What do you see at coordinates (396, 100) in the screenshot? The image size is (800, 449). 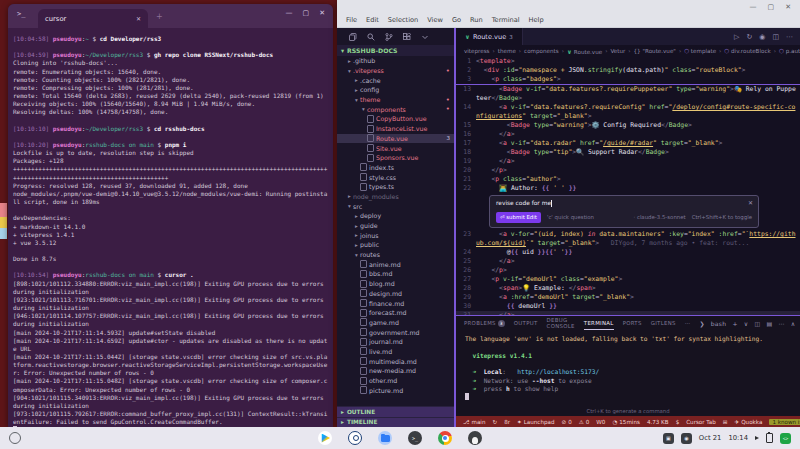 I see `tree-item-theme: ▾theme•` at bounding box center [396, 100].